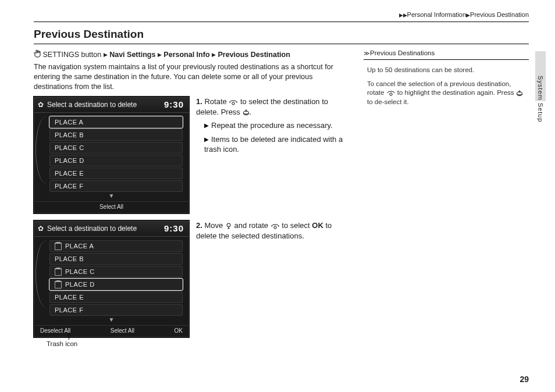 Image resolution: width=555 pixels, height=392 pixels. Describe the element at coordinates (456, 92) in the screenshot. I see `sidebar-text-fragment: to highlight the destination again. Pres…` at that location.